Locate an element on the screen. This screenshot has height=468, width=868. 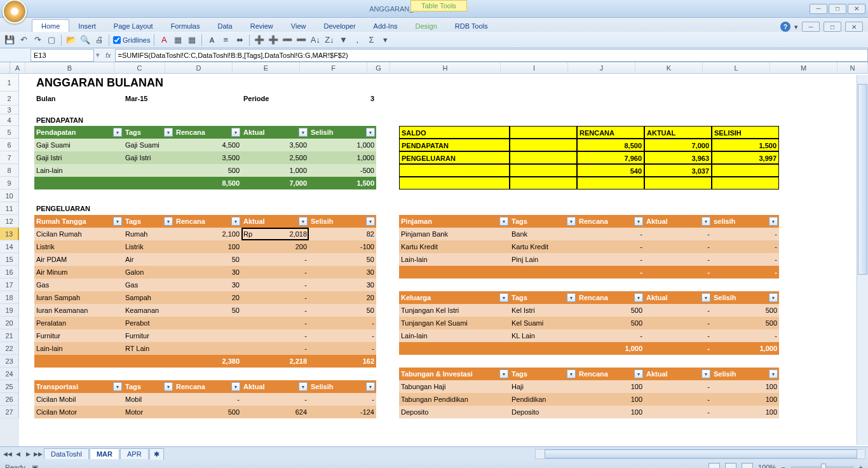
td: Gas is located at coordinates (79, 285).